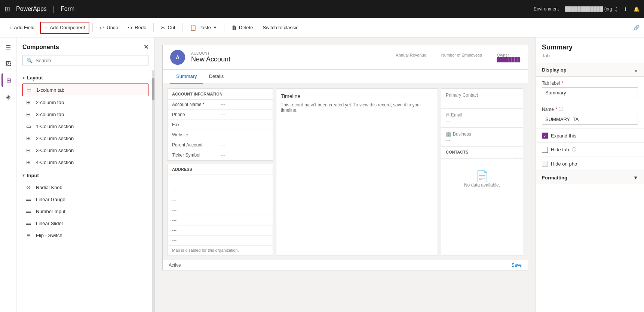 The width and height of the screenshot is (644, 312). What do you see at coordinates (217, 76) in the screenshot?
I see `tab-details: Details` at bounding box center [217, 76].